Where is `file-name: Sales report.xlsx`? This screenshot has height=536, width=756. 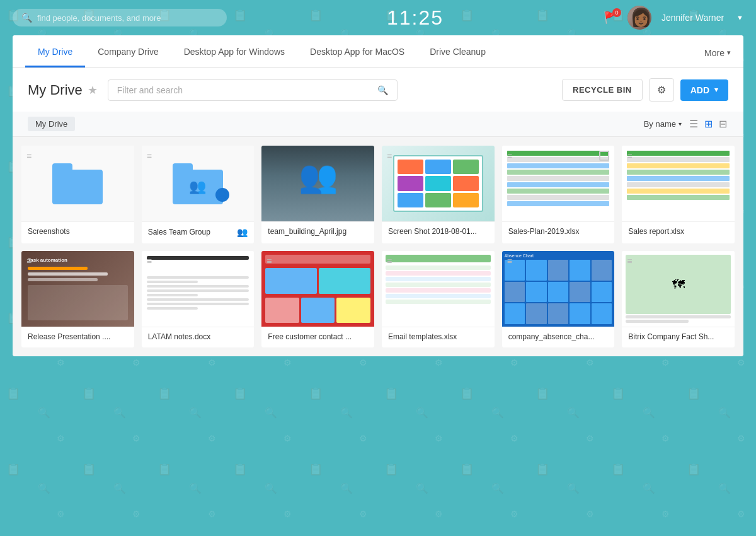 file-name: Sales report.xlsx is located at coordinates (678, 231).